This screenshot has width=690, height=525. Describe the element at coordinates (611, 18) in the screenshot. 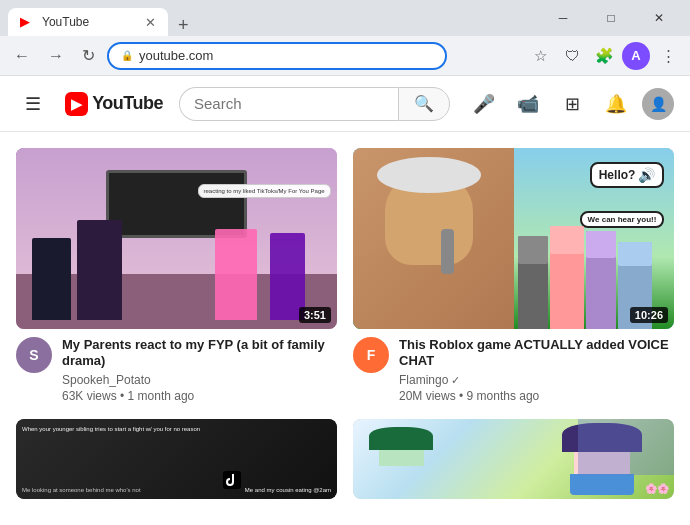

I see `window-controls: ─ □ ✕` at that location.